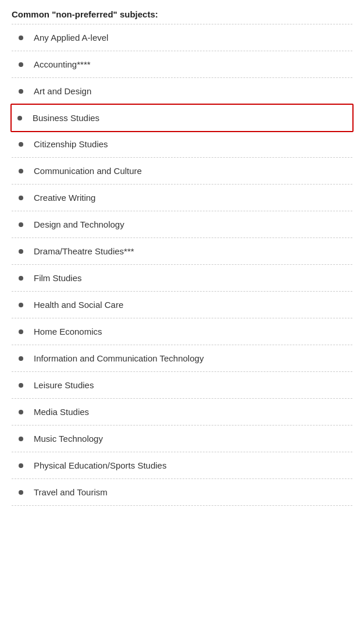 Image resolution: width=364 pixels, height=624 pixels. Describe the element at coordinates (84, 251) in the screenshot. I see `subject-label: Drama/Theatre Studies***` at that location.